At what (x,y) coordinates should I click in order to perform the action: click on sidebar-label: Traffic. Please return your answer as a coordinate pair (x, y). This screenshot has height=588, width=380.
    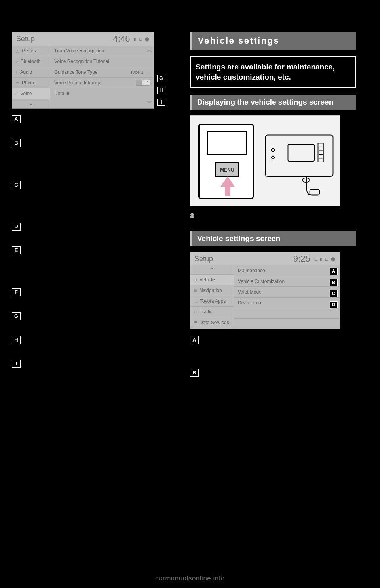
    Looking at the image, I should click on (206, 312).